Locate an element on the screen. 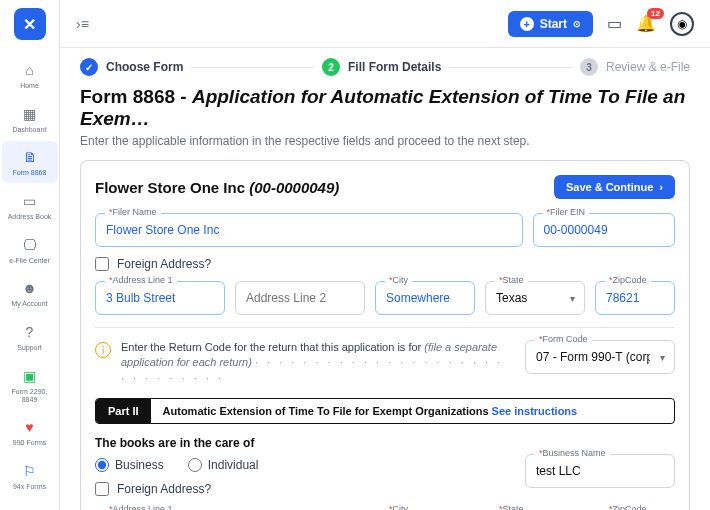  addr1b-label: *Address Line 1 is located at coordinates (141, 507).